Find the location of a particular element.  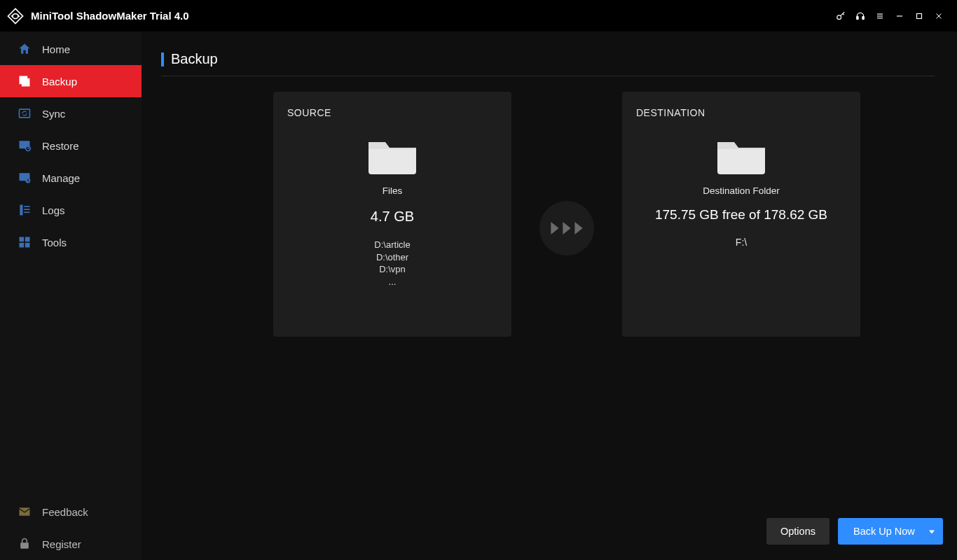

sidebar-item-tools: Tools is located at coordinates (71, 242).